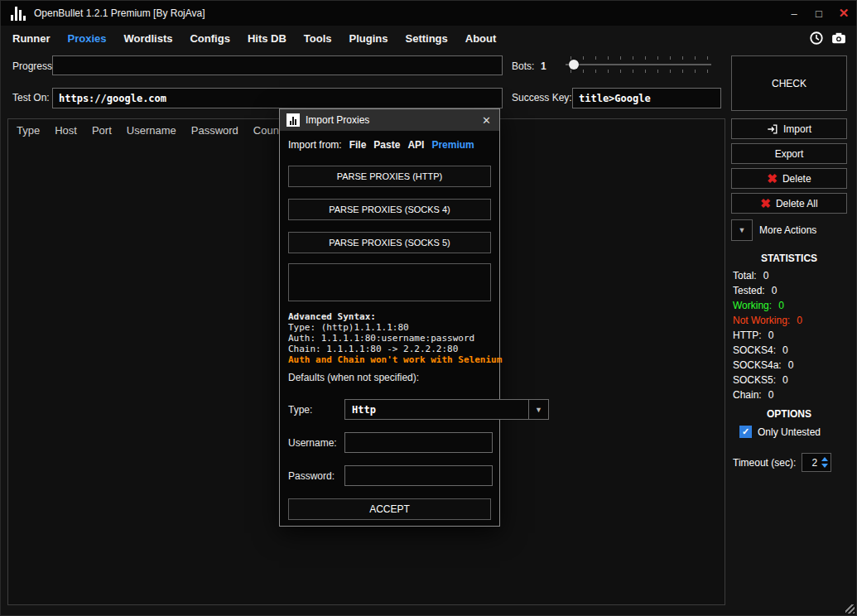 The image size is (857, 616). What do you see at coordinates (300, 410) in the screenshot?
I see `type-label: Type:` at bounding box center [300, 410].